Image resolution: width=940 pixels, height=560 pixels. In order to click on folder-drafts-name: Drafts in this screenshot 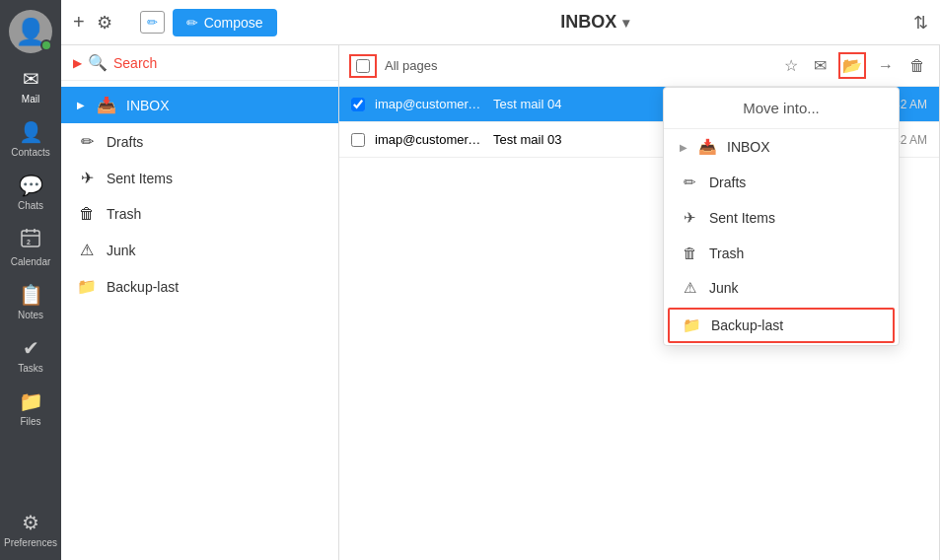, I will do `click(124, 142)`.